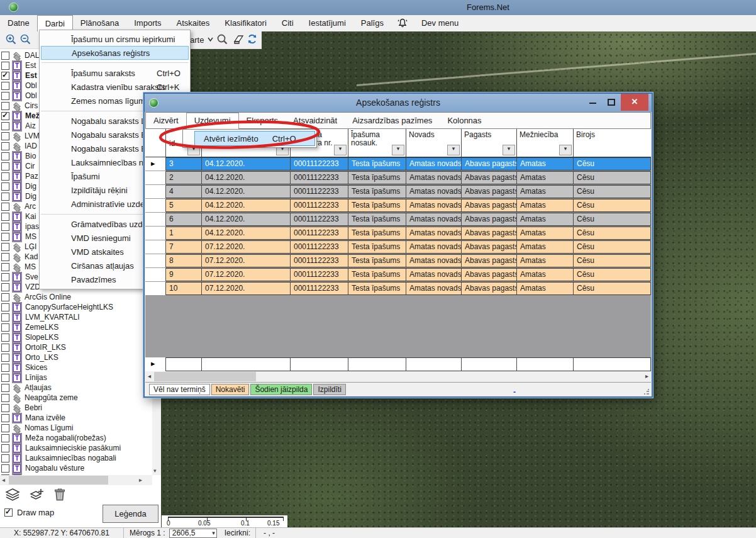 This screenshot has height=538, width=756. Describe the element at coordinates (184, 205) in the screenshot. I see `cell-id: 5` at that location.